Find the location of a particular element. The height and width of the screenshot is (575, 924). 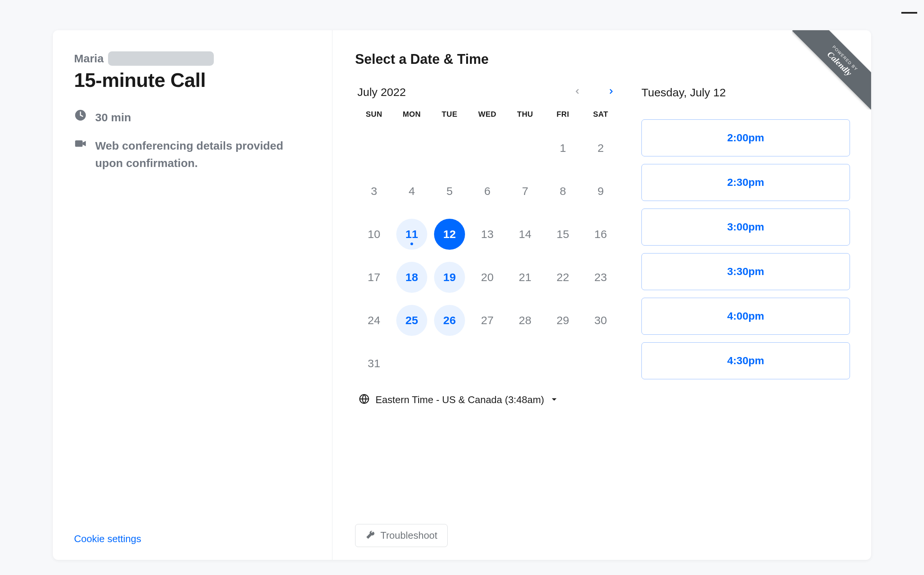

calendar-day: 7 is located at coordinates (525, 191).